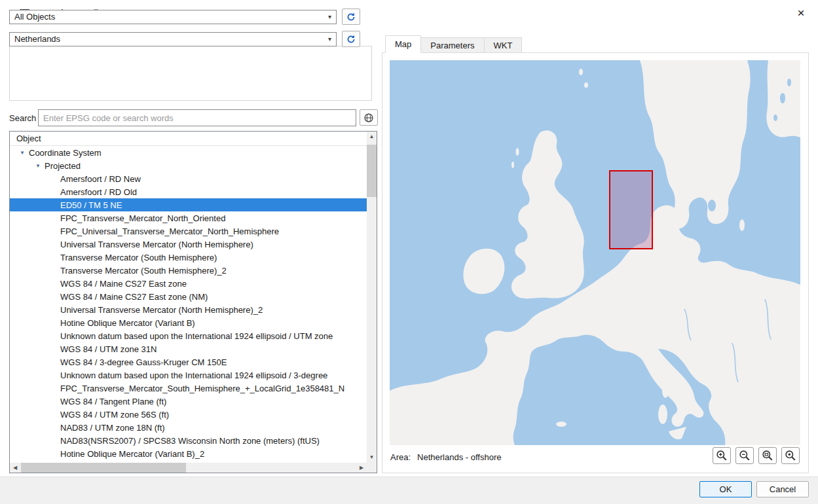 Image resolution: width=818 pixels, height=504 pixels. I want to click on tree-item-label: Transverse Mercator (South Hemisphere), so click(139, 258).